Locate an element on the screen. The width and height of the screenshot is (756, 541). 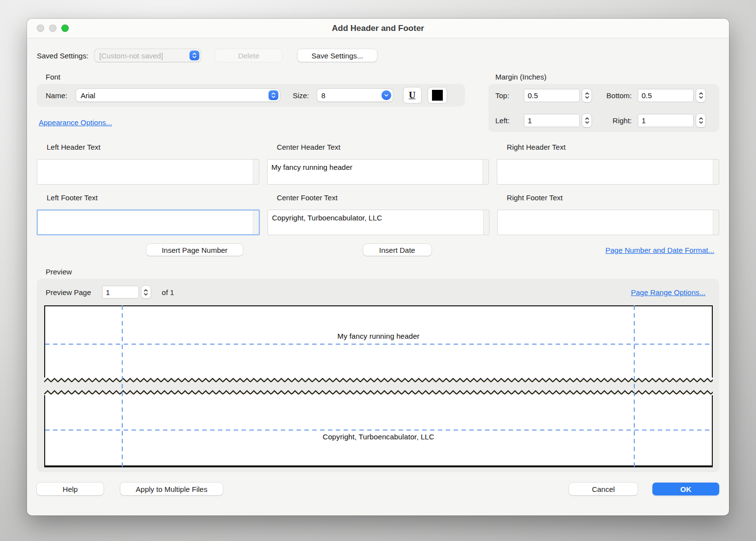
right-header-label: Right Header Text is located at coordinates (608, 147).